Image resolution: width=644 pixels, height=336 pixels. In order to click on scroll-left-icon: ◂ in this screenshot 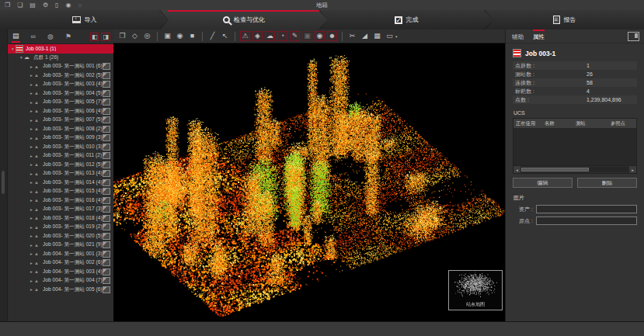, I will do `click(517, 169)`.